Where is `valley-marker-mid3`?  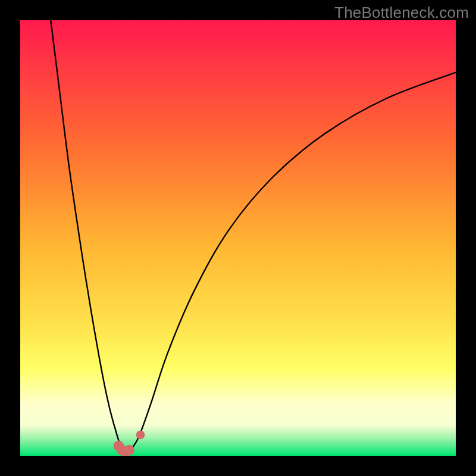
valley-marker-mid3 is located at coordinates (129, 450).